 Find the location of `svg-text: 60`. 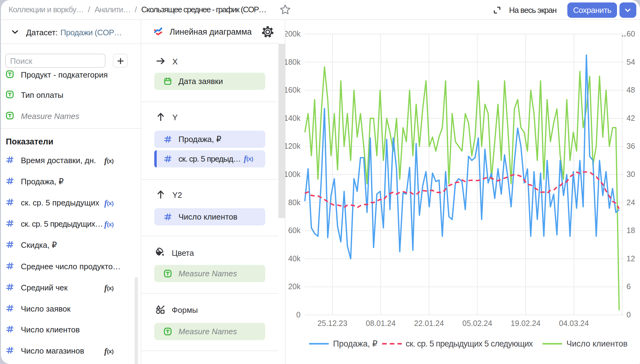

svg-text: 60 is located at coordinates (631, 34).